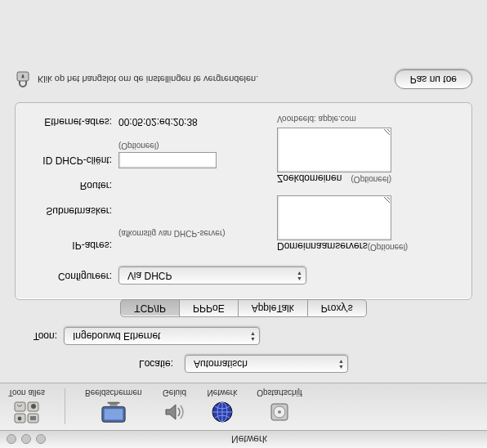 Image resolution: width=487 pixels, height=448 pixels. What do you see at coordinates (143, 184) in the screenshot?
I see `left-column: IP-adres: (afkomstig van DHCP-server) Su…` at bounding box center [143, 184].